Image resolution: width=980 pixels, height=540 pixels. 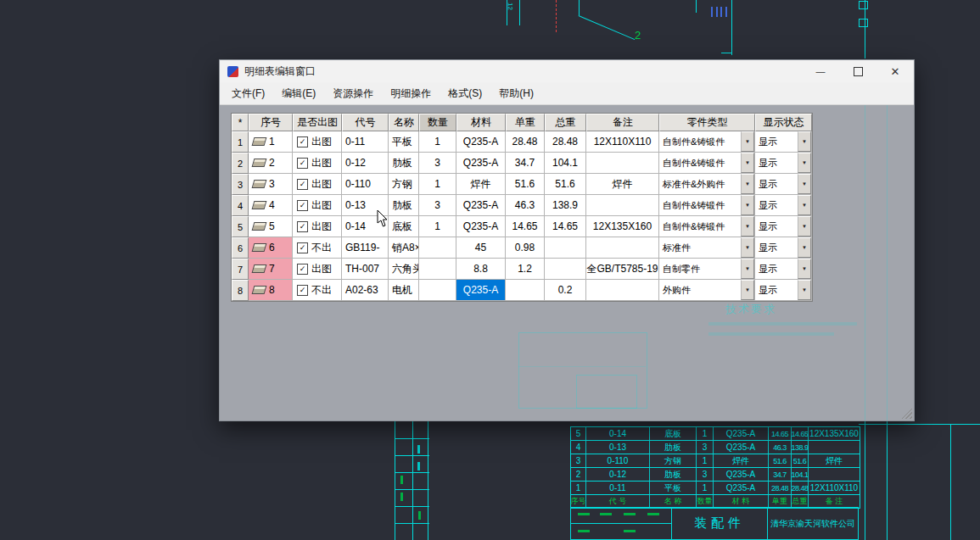 What do you see at coordinates (404, 122) in the screenshot?
I see `column-header: 名称` at bounding box center [404, 122].